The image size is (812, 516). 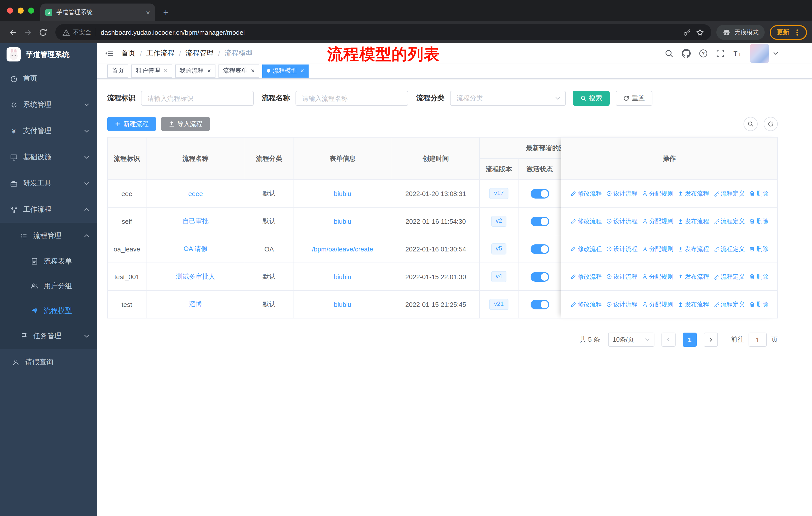 What do you see at coordinates (343, 159) in the screenshot?
I see `column-header-form-info: 表单信息` at bounding box center [343, 159].